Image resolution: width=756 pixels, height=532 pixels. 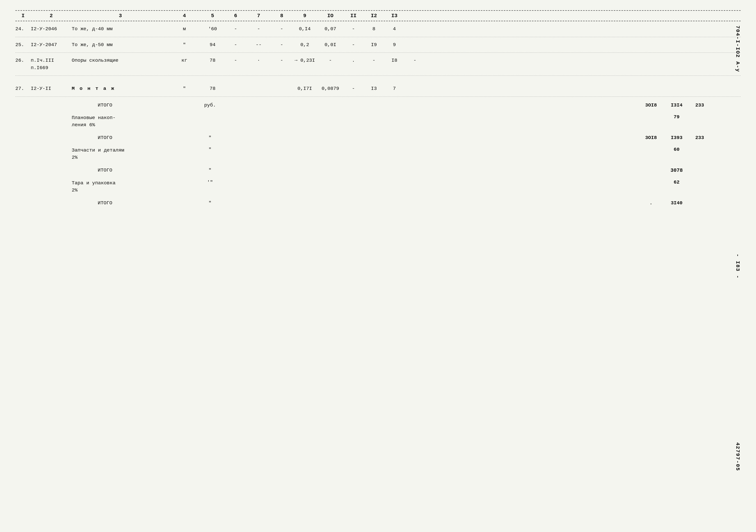 What do you see at coordinates (353, 61) in the screenshot?
I see `cell-c11-26: .` at bounding box center [353, 61].